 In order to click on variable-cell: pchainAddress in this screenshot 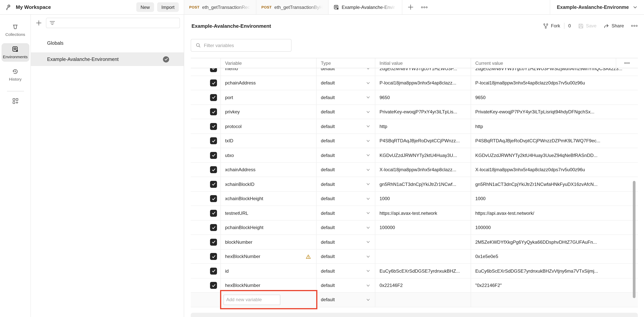, I will do `click(268, 83)`.